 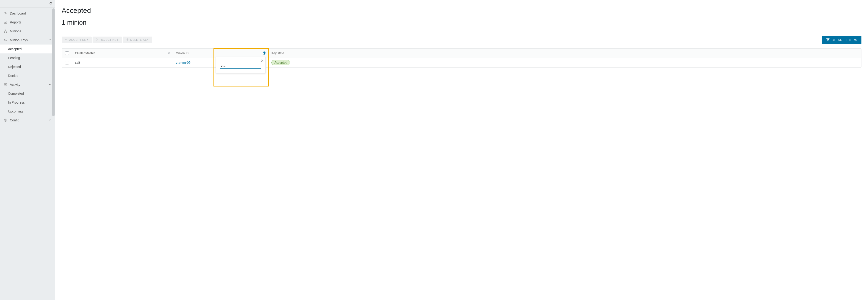 I want to click on column-header-select, so click(x=67, y=53).